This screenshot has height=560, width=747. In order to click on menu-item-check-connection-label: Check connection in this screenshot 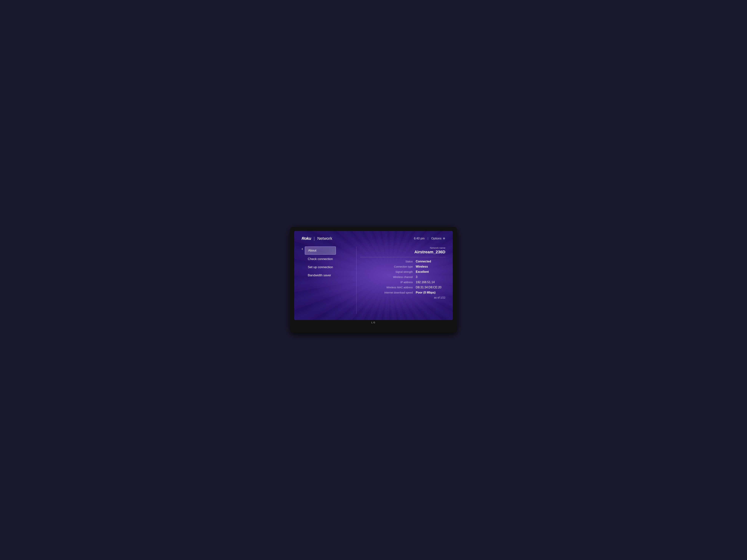, I will do `click(320, 259)`.